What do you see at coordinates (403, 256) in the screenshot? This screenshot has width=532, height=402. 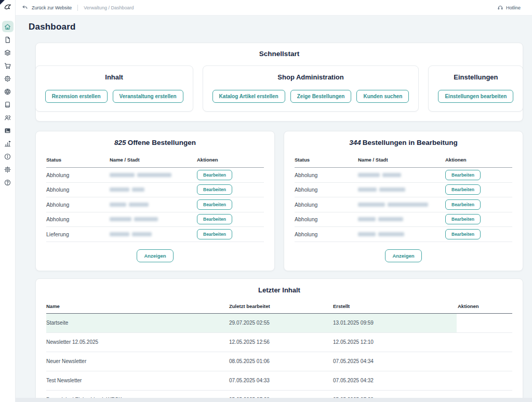 I see `show-processing-orders-button: Anzeigen` at bounding box center [403, 256].